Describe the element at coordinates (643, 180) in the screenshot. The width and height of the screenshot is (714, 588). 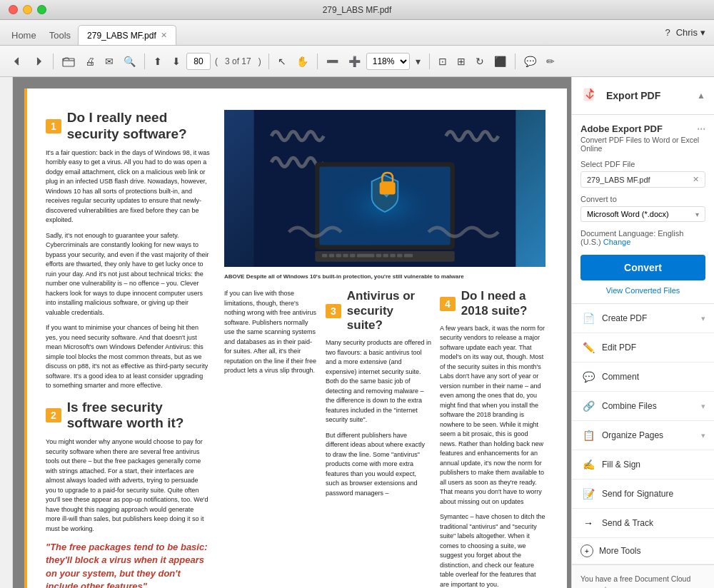
I see `file-row: 279_LABS MF.pdf ✕` at that location.